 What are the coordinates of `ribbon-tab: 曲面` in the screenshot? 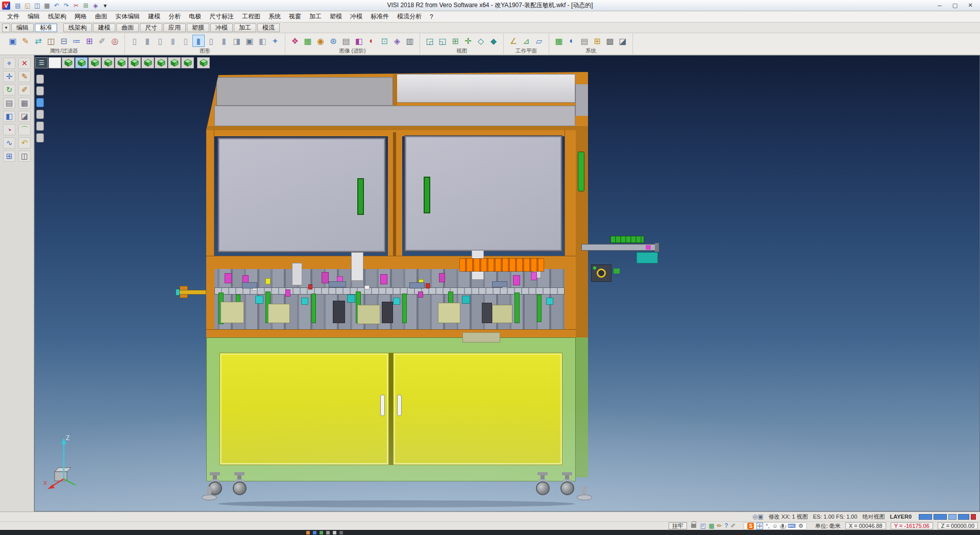 It's located at (128, 28).